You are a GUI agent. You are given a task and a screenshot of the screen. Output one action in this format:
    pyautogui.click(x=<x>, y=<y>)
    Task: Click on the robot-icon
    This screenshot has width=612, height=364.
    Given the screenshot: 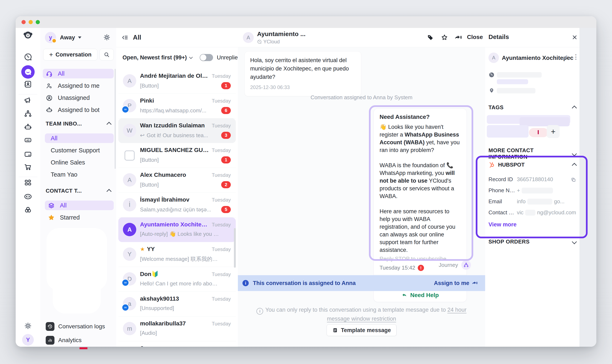 What is the action you would take?
    pyautogui.click(x=49, y=110)
    